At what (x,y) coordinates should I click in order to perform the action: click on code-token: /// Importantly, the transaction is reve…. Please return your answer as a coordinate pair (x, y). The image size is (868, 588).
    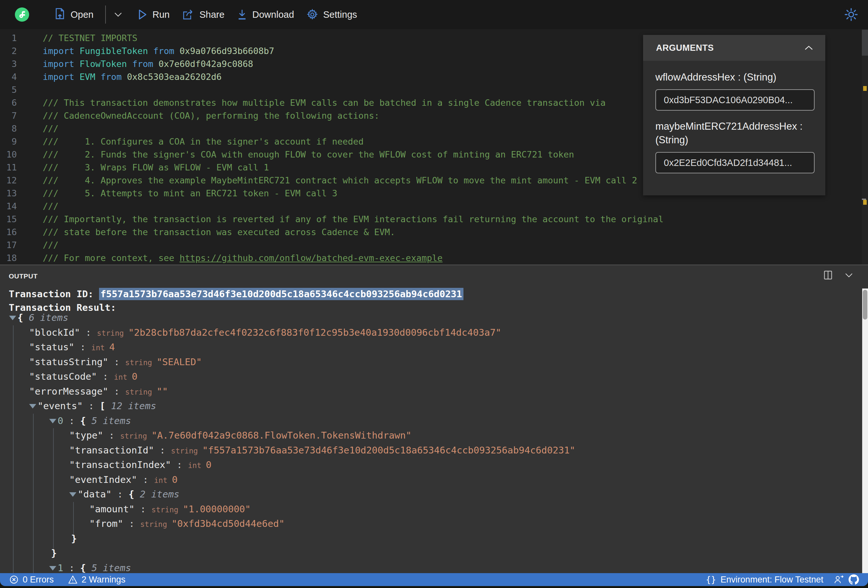
    Looking at the image, I should click on (353, 219).